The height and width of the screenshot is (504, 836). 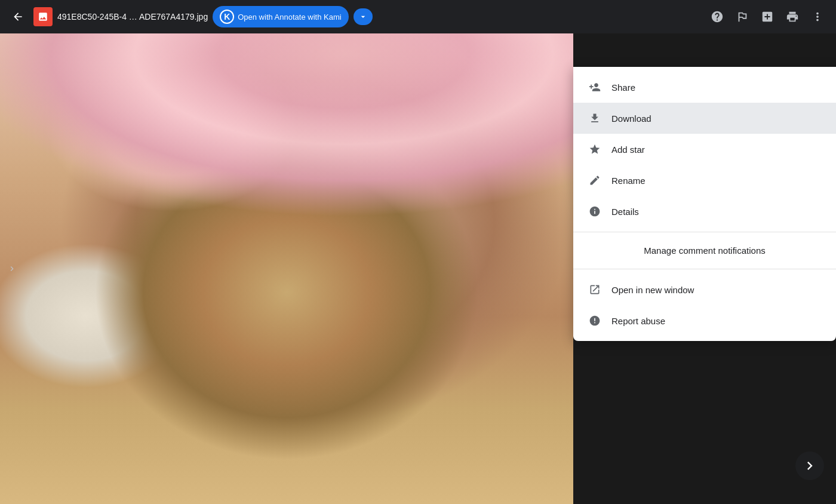 I want to click on kami-icon: K, so click(x=227, y=17).